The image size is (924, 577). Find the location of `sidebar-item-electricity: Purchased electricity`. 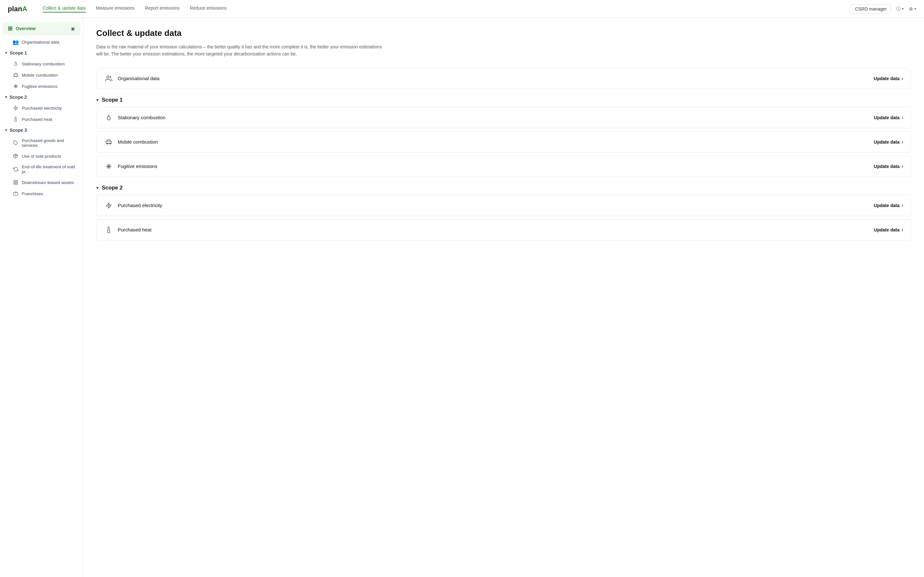

sidebar-item-electricity: Purchased electricity is located at coordinates (41, 108).